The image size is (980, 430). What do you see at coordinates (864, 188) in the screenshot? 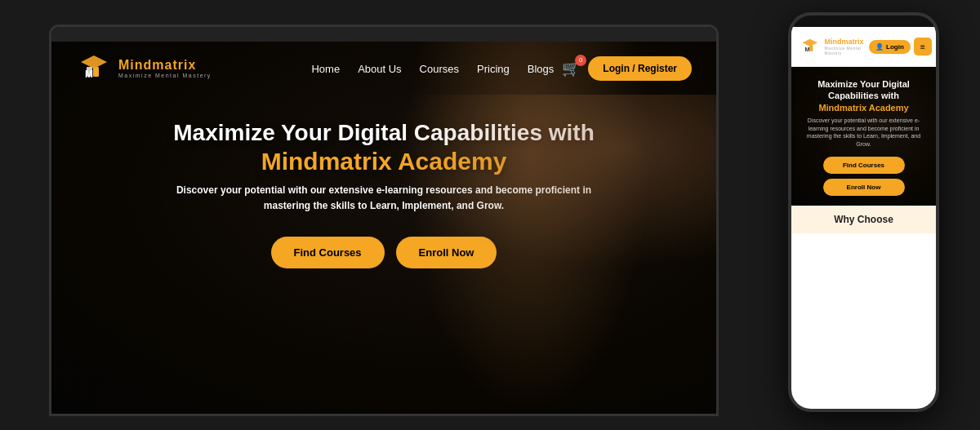
I see `mobile-enroll-now-button: Enroll Now` at bounding box center [864, 188].